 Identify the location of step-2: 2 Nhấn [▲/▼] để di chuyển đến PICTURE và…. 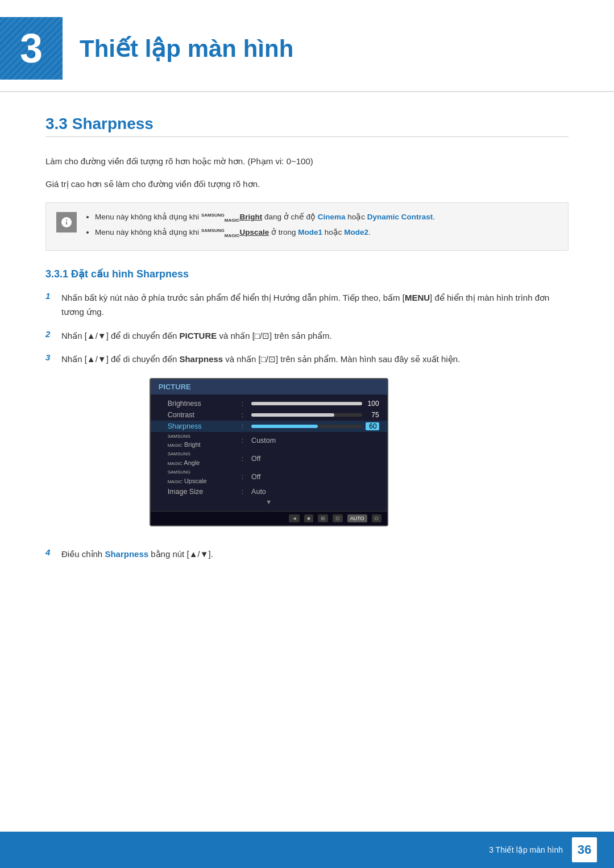
(307, 336).